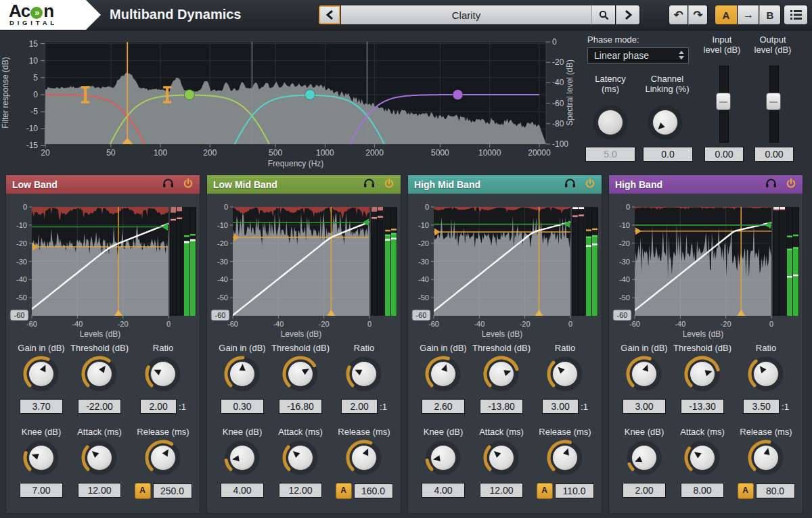  What do you see at coordinates (775, 491) in the screenshot?
I see `release-value: 80.0` at bounding box center [775, 491].